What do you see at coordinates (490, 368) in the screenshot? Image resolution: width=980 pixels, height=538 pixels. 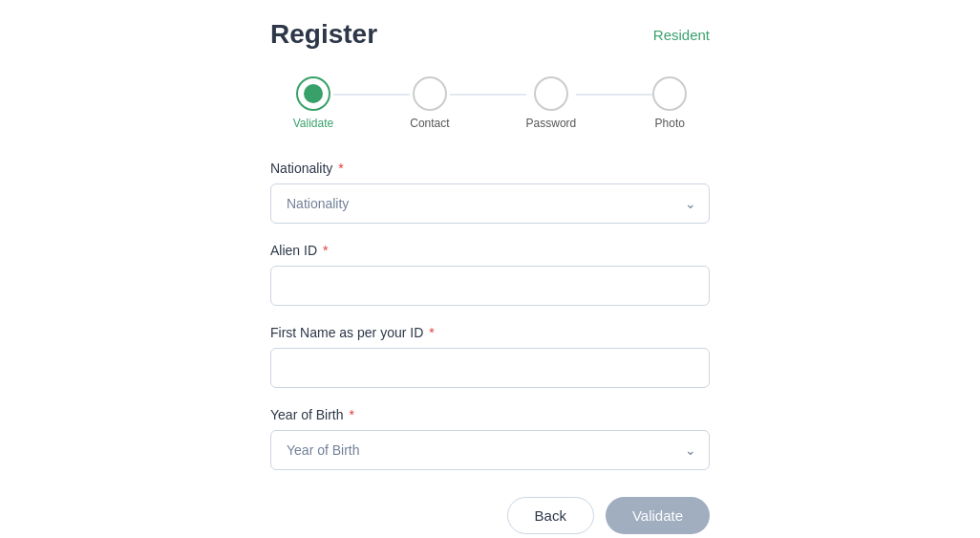 I see `first-name-input` at bounding box center [490, 368].